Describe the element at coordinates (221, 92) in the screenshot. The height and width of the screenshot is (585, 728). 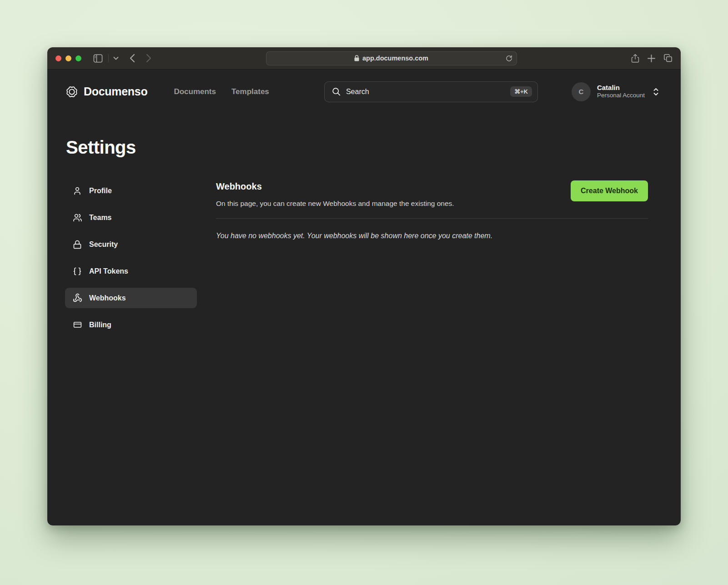
I see `top-nav: Documents Templates` at that location.